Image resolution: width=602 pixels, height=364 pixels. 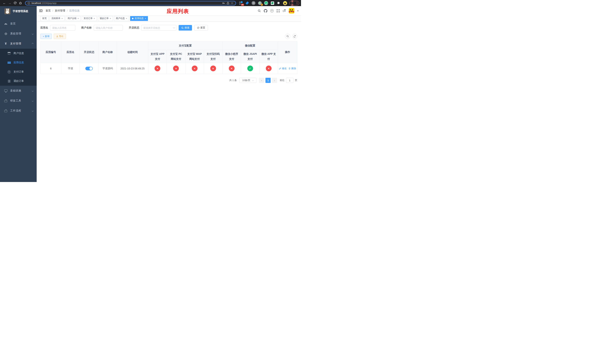 What do you see at coordinates (246, 80) in the screenshot?
I see `page-size-value: 10条/页` at bounding box center [246, 80].